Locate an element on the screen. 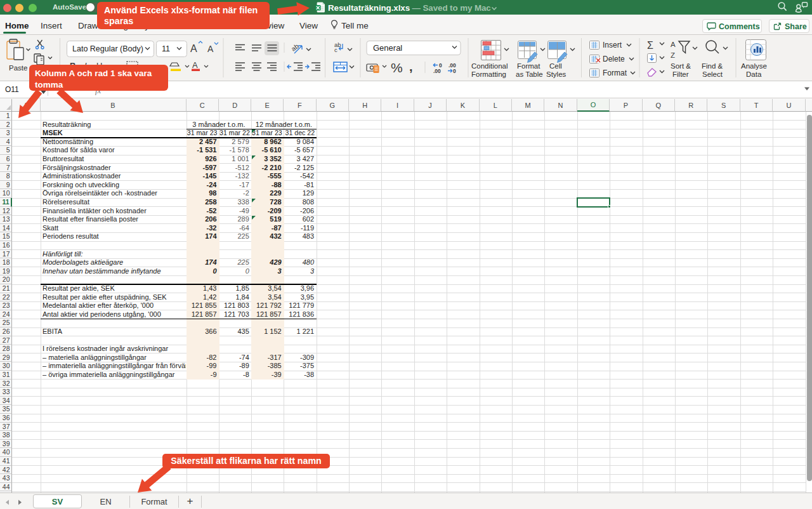 Image resolution: width=812 pixels, height=509 pixels. svg-text: Conditional is located at coordinates (490, 66).